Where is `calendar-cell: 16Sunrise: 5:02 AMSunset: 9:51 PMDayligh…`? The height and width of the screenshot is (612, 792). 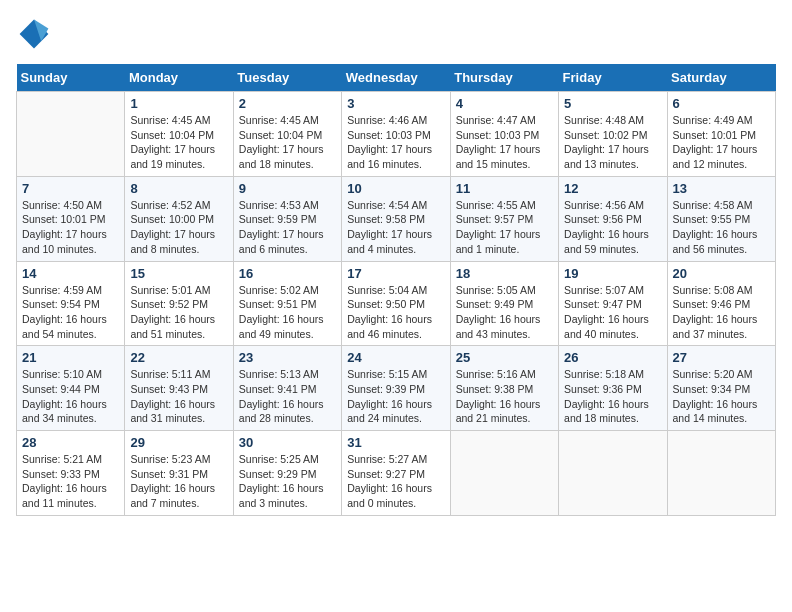
calendar-cell: 16Sunrise: 5:02 AMSunset: 9:51 PMDayligh… is located at coordinates (287, 304).